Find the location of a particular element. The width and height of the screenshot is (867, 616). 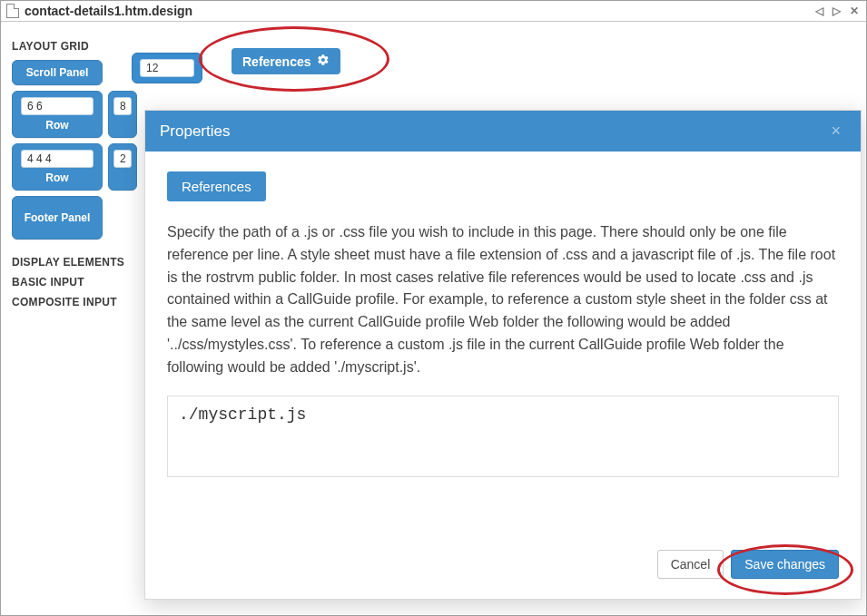

dialog-header: Properties × is located at coordinates (503, 131).